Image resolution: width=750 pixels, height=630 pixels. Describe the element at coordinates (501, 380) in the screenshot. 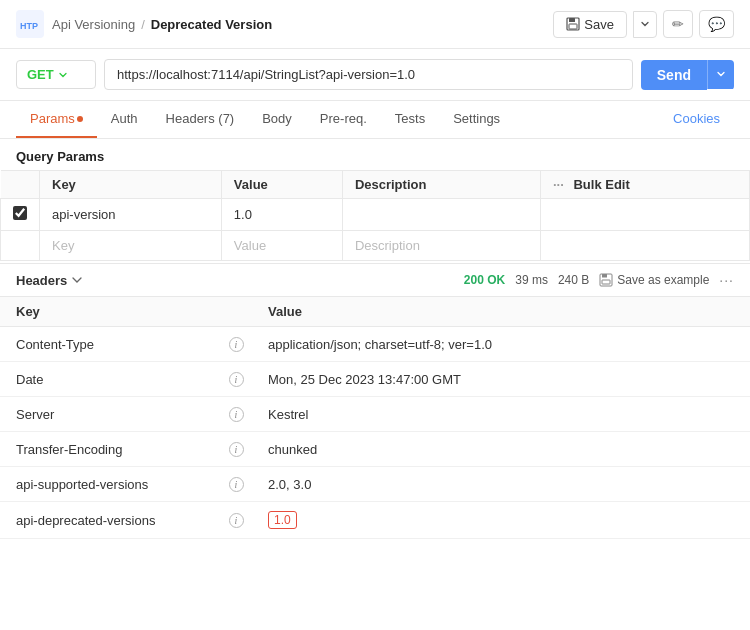

I see `resp-header-value: Mon, 25 Dec 2023 13:47:00 GMT` at that location.